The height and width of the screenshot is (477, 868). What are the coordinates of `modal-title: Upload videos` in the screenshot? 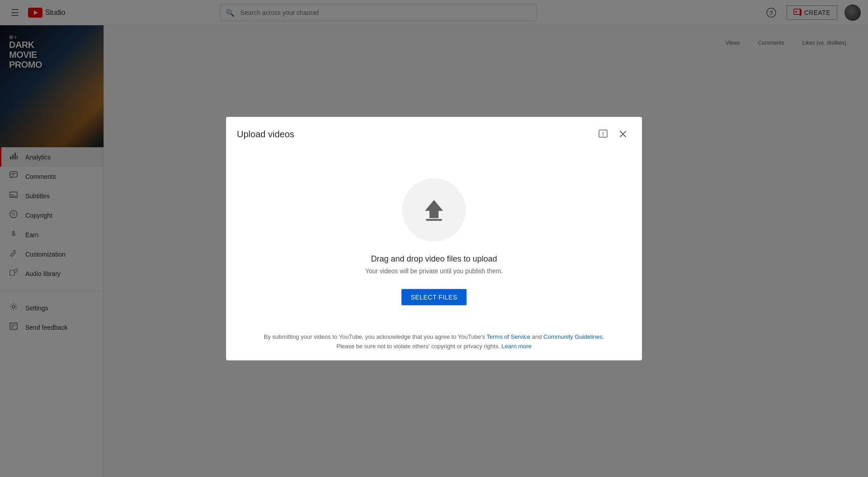 It's located at (266, 134).